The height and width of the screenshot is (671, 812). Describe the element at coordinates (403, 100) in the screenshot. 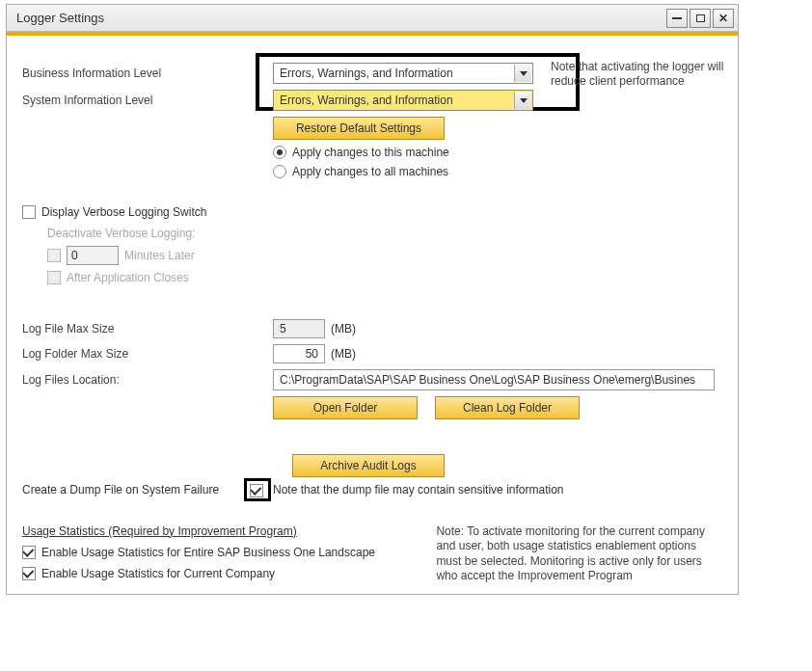

I see `system-info-select: Errors, Warnings, and Information` at that location.